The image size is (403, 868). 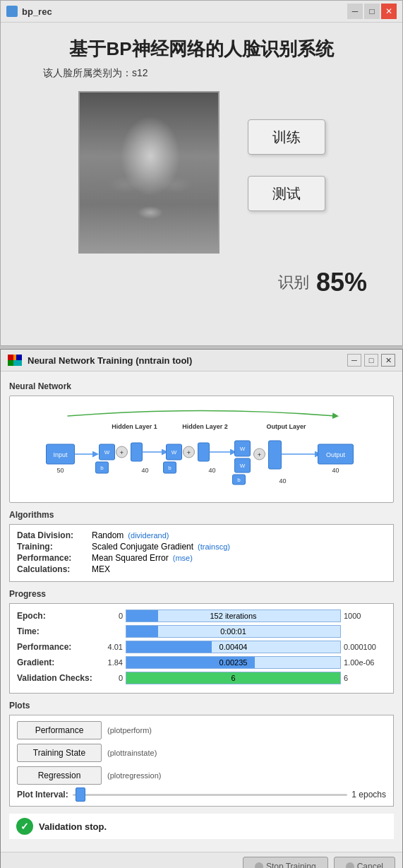 What do you see at coordinates (365, 662) in the screenshot?
I see `prog-right-gradient: 1.00e-06` at bounding box center [365, 662].